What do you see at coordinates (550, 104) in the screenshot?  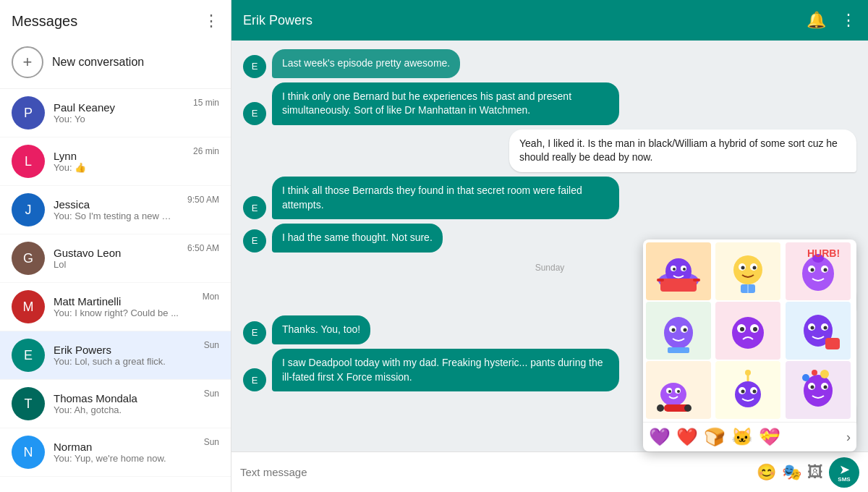 I see `message-row: E I think only one Bernard but he experi…` at bounding box center [550, 104].